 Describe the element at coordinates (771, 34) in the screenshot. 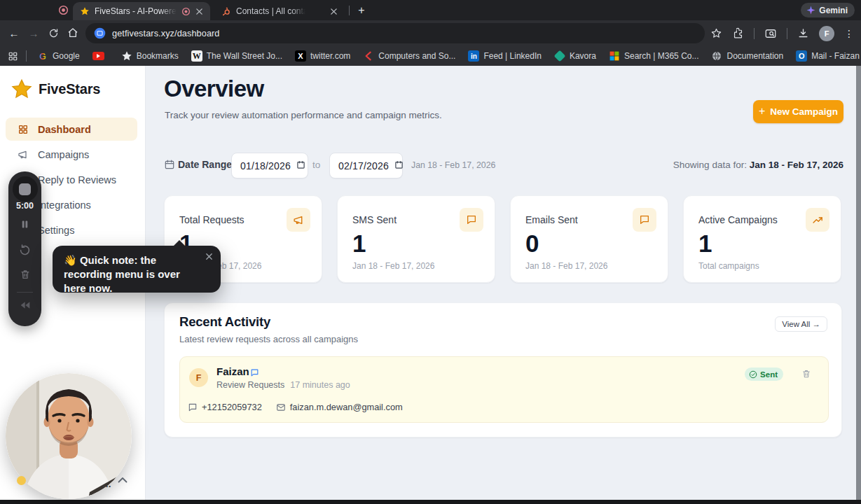

I see `search-tabs-icon` at that location.